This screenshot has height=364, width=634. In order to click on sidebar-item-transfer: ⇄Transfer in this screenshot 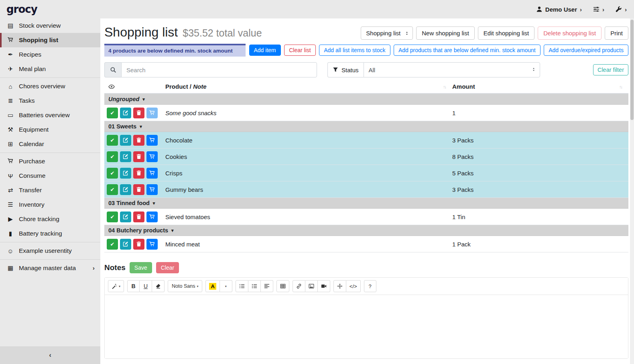, I will do `click(50, 190)`.